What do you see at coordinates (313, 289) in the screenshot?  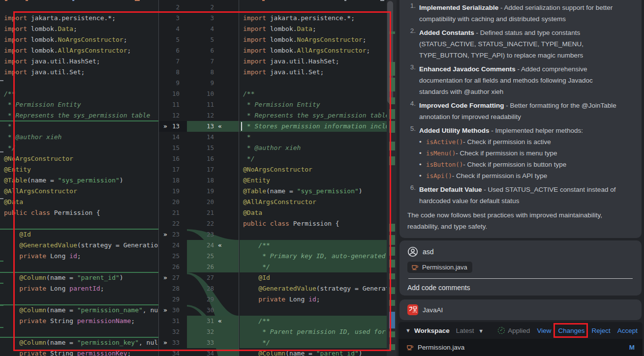 I see `code-line: @GeneratedValue(strategy = GenerationTyp…` at bounding box center [313, 289].